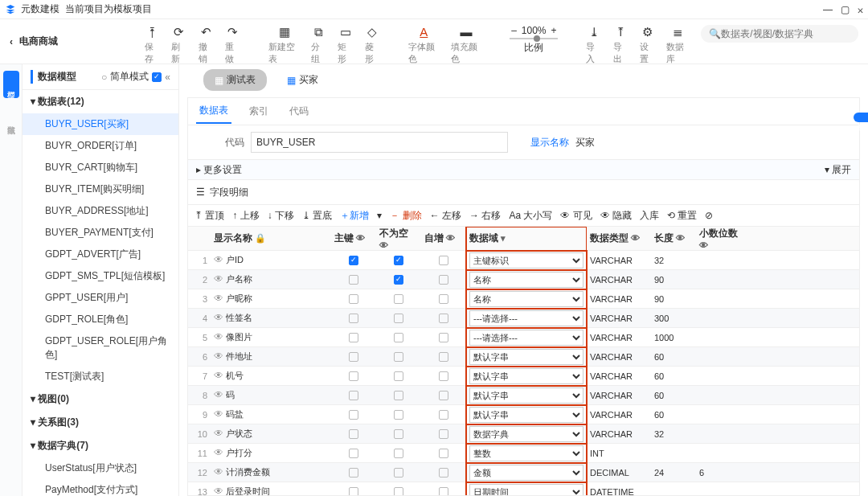 The width and height of the screenshot is (868, 496). What do you see at coordinates (100, 348) in the screenshot?
I see `tree-item: GDPT_USER_ROLE[用户角色]` at bounding box center [100, 348].